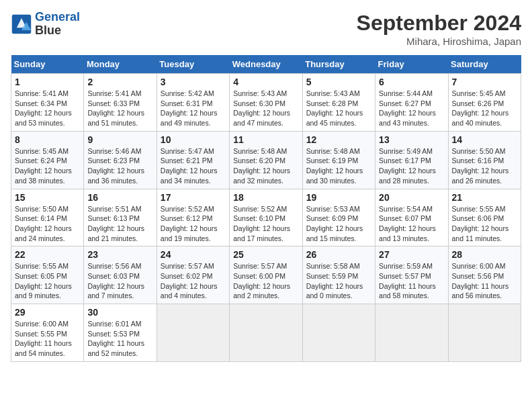  Describe the element at coordinates (193, 197) in the screenshot. I see `day-number: 17` at that location.